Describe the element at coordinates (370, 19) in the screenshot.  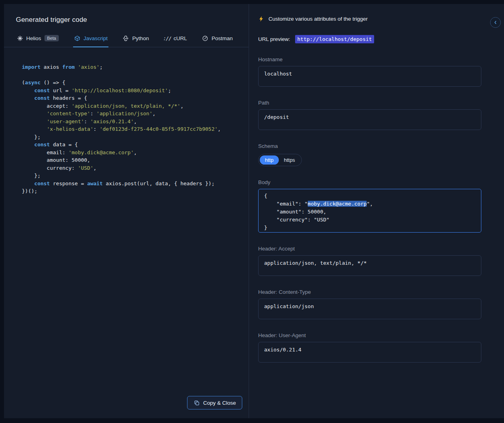
I see `panel-header: Customize various attributes of the trig…` at that location.